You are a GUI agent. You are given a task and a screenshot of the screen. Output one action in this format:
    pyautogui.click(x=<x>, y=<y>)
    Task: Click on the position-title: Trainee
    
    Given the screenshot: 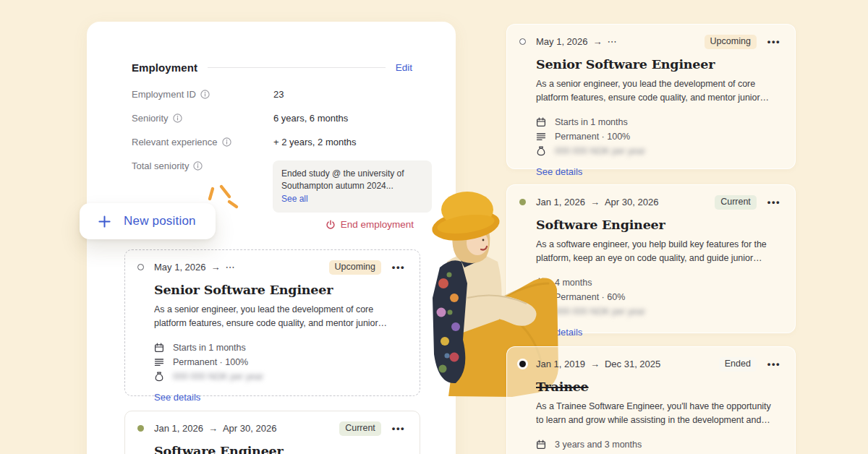 What is the action you would take?
    pyautogui.click(x=658, y=387)
    